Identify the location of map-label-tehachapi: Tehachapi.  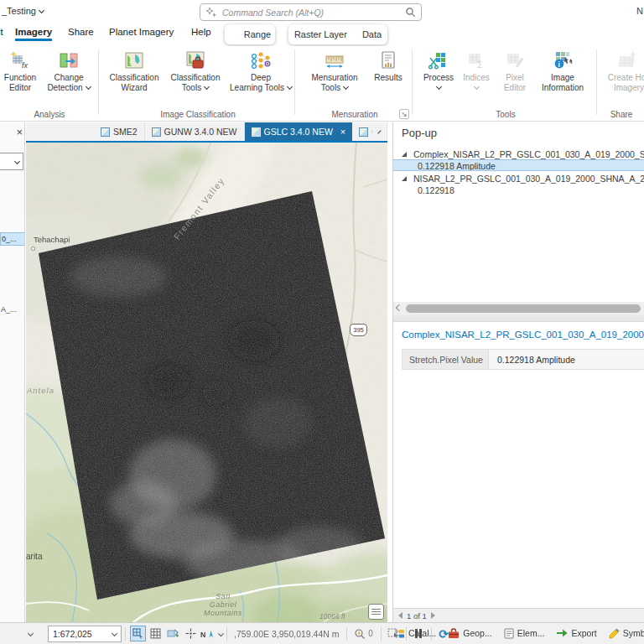
(52, 240).